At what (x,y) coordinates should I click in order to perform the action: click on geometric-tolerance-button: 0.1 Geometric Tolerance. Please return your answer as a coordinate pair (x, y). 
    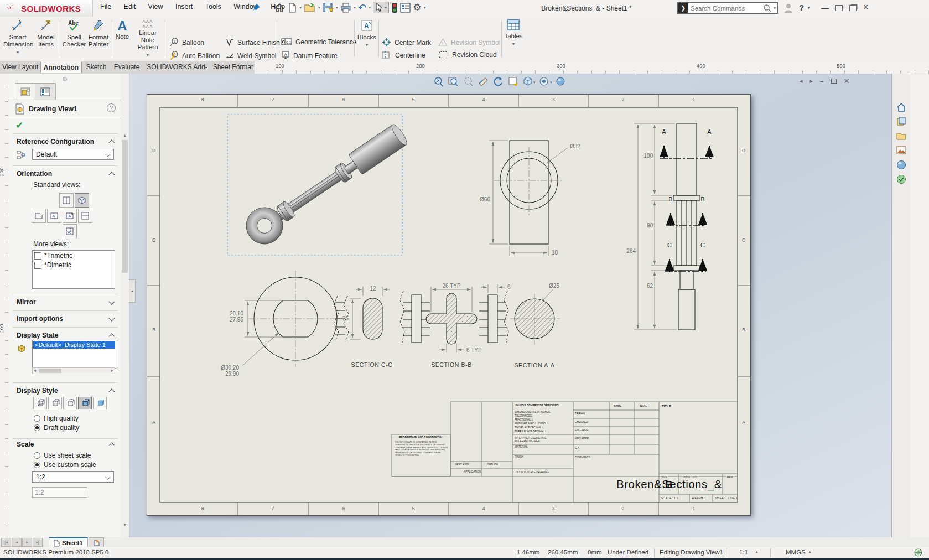
    Looking at the image, I should click on (319, 42).